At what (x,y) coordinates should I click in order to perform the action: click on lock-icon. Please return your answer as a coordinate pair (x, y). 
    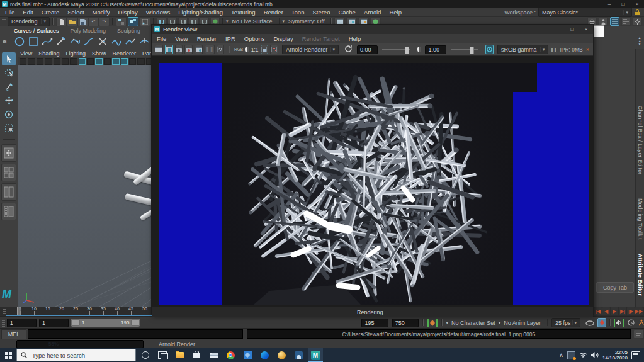
    Looking at the image, I should click on (637, 13).